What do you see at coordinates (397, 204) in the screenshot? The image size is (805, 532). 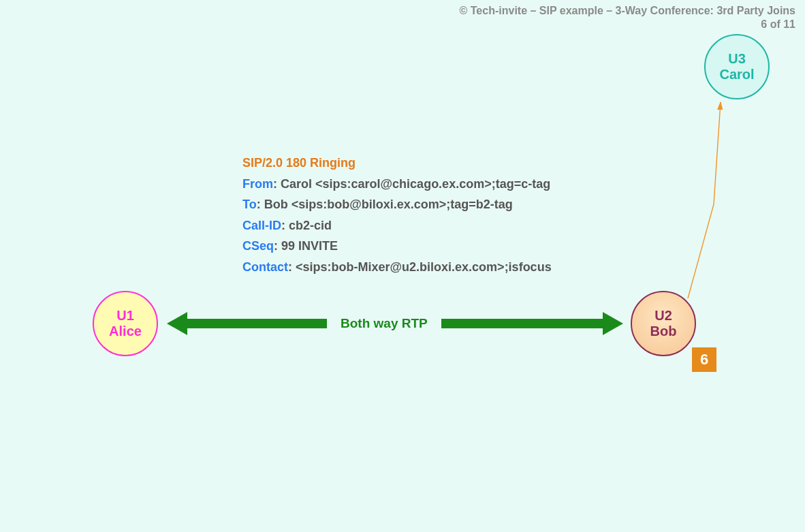 I see `sip-header-to: To: Bob <sips:bob@biloxi.ex.com>;tag=b2-…` at bounding box center [397, 204].